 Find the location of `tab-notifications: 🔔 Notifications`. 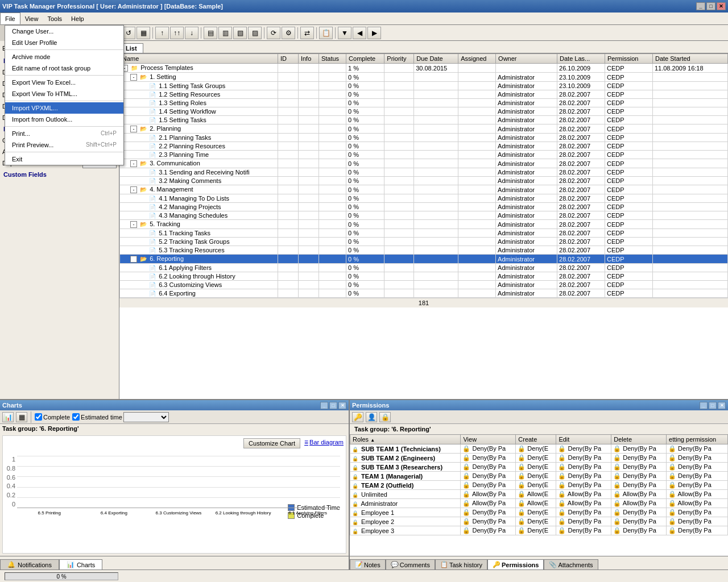

tab-notifications: 🔔 Notifications is located at coordinates (30, 564).